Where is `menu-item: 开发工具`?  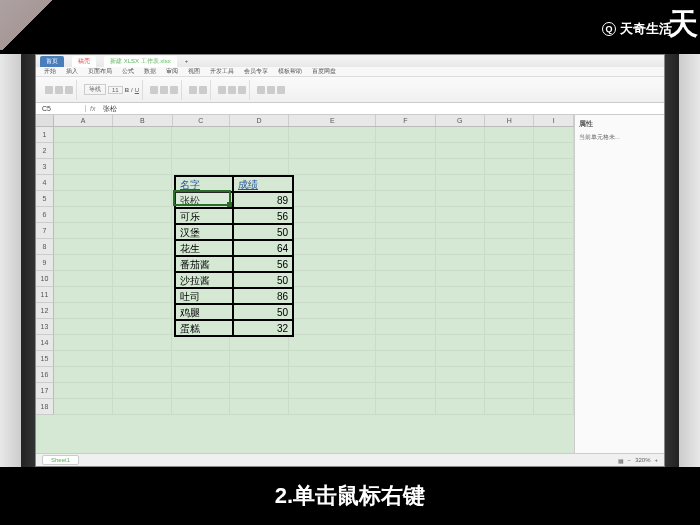
menu-item: 开发工具 is located at coordinates (222, 72).